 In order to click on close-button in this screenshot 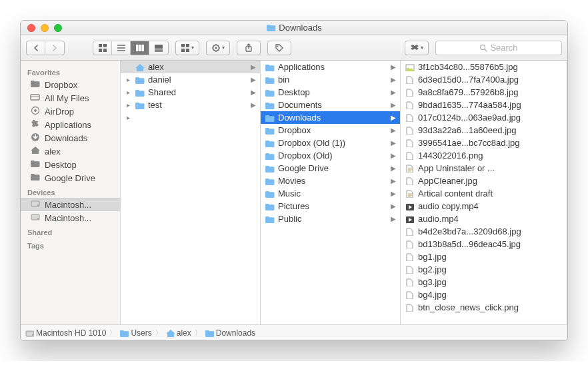, I will do `click(31, 28)`.